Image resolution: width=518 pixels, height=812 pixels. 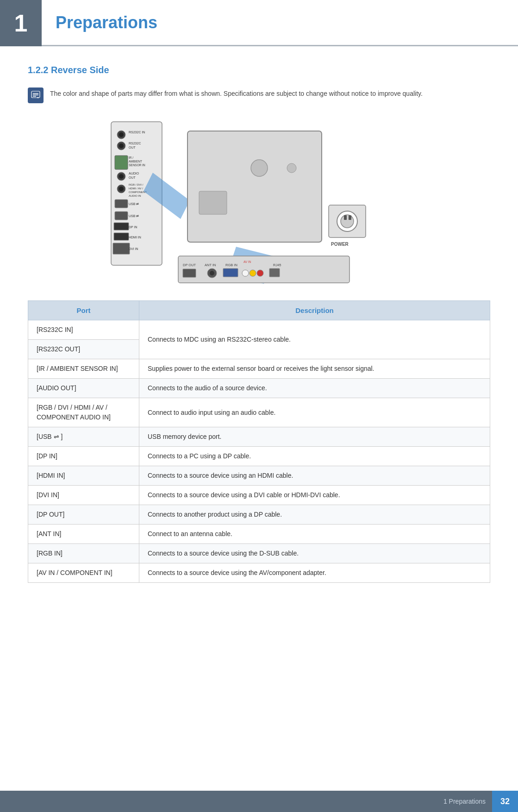 I want to click on page-footer: 1 Preparations 32, so click(x=259, y=801).